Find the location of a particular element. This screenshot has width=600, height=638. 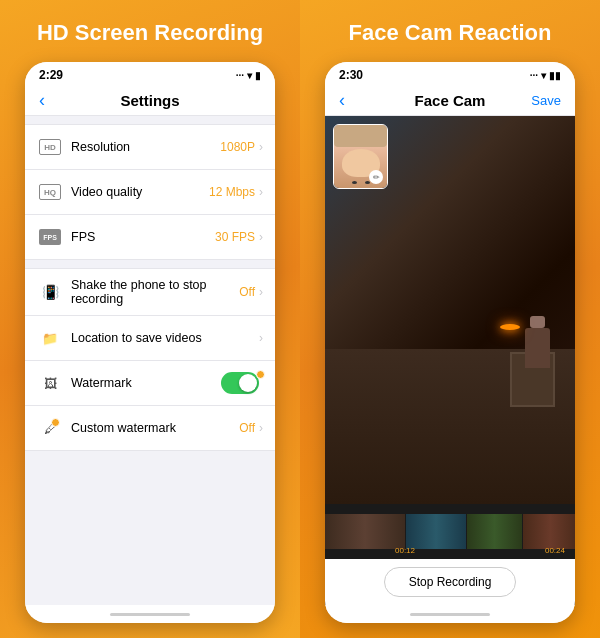

game-muzzle-flash is located at coordinates (510, 327).